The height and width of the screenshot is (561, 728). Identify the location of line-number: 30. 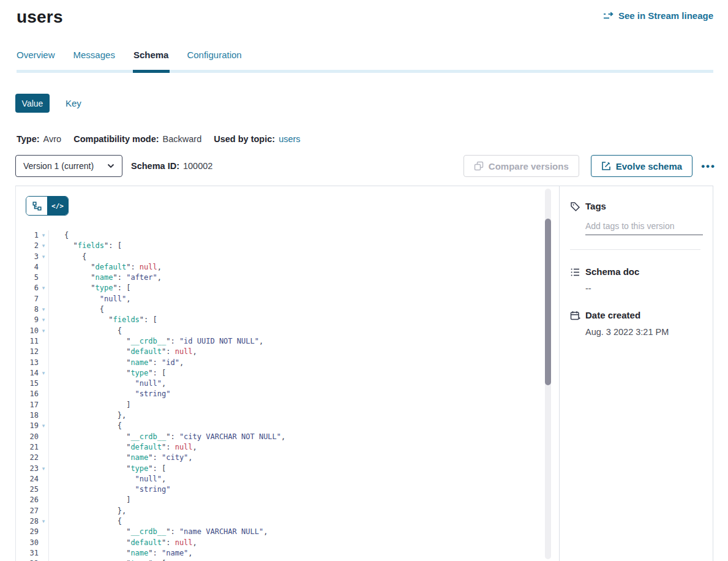
(27, 543).